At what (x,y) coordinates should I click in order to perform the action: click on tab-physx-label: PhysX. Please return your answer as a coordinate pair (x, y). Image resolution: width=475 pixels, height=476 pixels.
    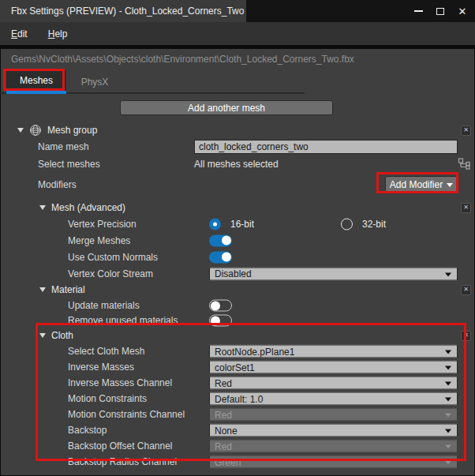
    Looking at the image, I should click on (95, 82).